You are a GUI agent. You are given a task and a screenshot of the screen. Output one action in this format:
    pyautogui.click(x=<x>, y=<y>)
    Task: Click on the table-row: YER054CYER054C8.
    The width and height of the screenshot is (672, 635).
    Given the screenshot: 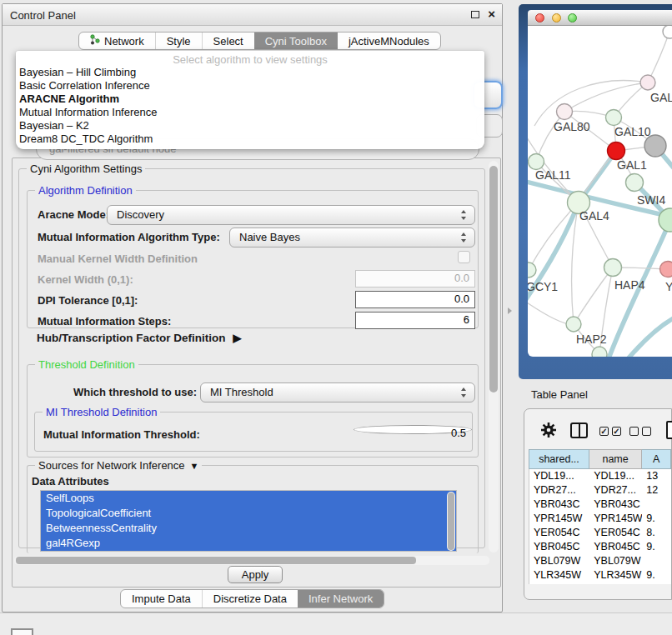 What is the action you would take?
    pyautogui.click(x=600, y=533)
    